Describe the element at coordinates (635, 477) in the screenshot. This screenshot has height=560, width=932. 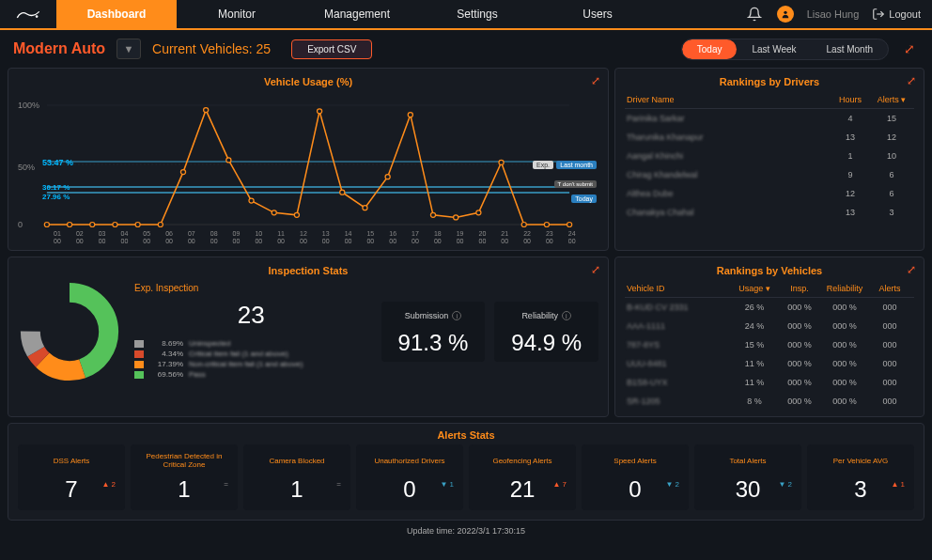
I see `alert-card: Speed Alerts0▼ 2` at that location.